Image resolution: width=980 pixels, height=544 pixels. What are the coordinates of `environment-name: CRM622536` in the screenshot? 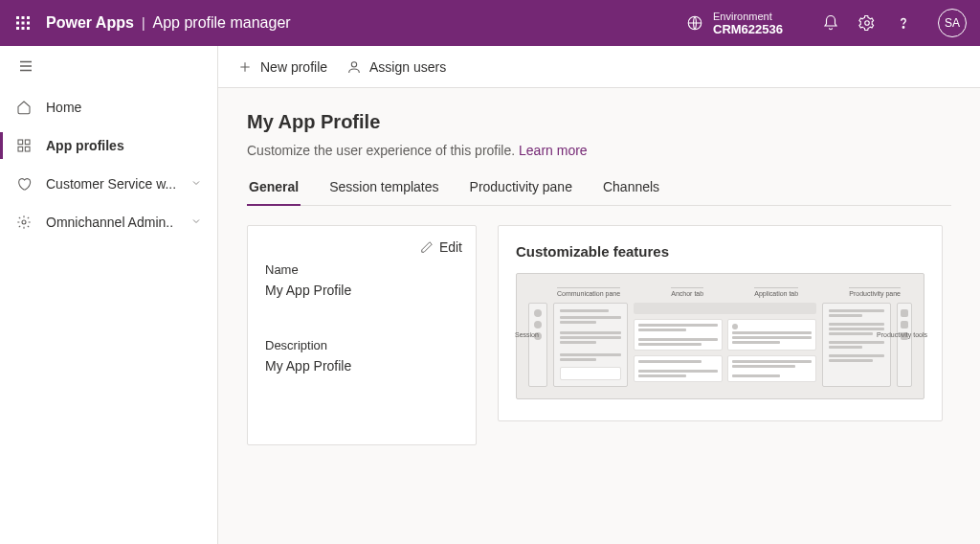 It's located at (748, 29).